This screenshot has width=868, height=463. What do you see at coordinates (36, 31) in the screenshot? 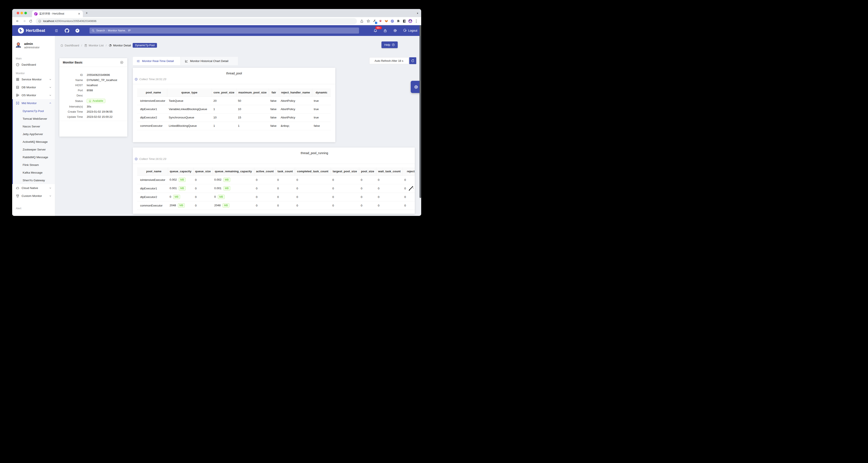
I see `brand-title: HertzBeat` at bounding box center [36, 31].